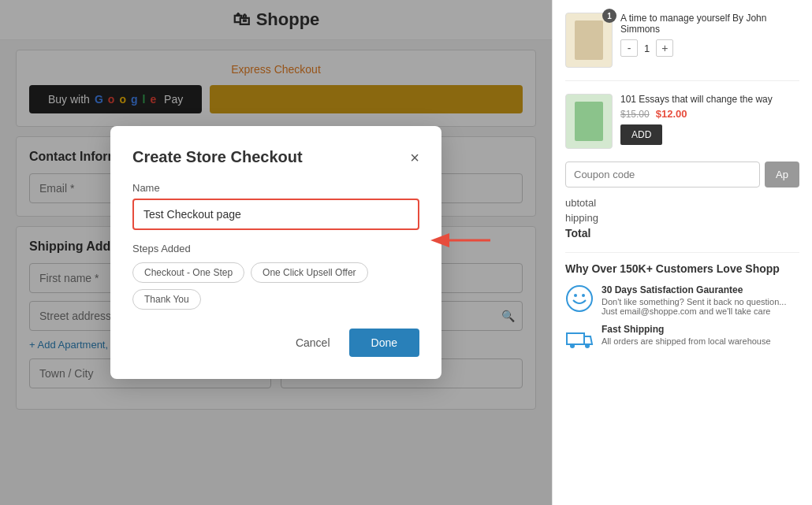 Image resolution: width=812 pixels, height=505 pixels. Describe the element at coordinates (580, 203) in the screenshot. I see `subtotal-label: ubtotal` at that location.